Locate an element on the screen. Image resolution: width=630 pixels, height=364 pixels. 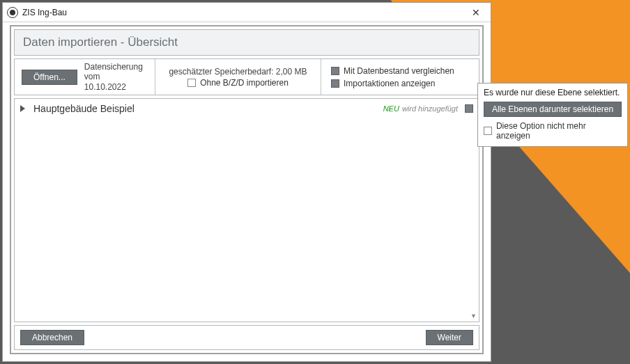
chevron-right-icon is located at coordinates (22, 109).